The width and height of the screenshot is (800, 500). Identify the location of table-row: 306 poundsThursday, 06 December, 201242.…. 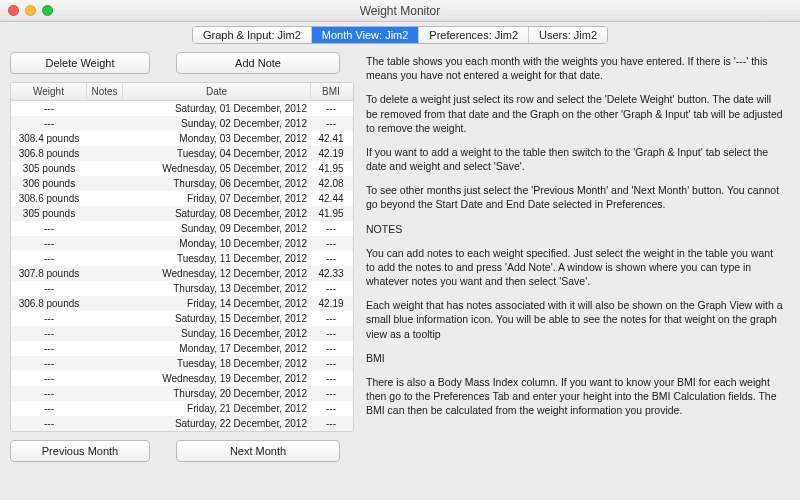
(182, 184).